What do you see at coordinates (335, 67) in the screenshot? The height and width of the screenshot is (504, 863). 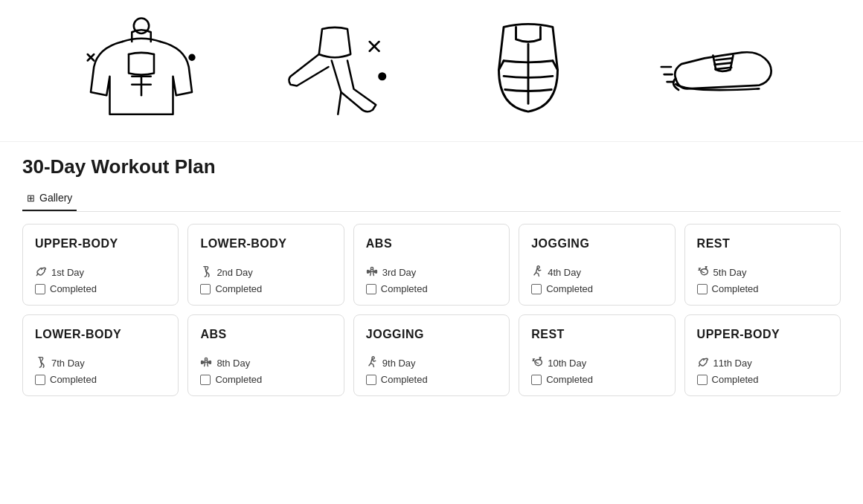 I see `lower-body-hero-icon` at bounding box center [335, 67].